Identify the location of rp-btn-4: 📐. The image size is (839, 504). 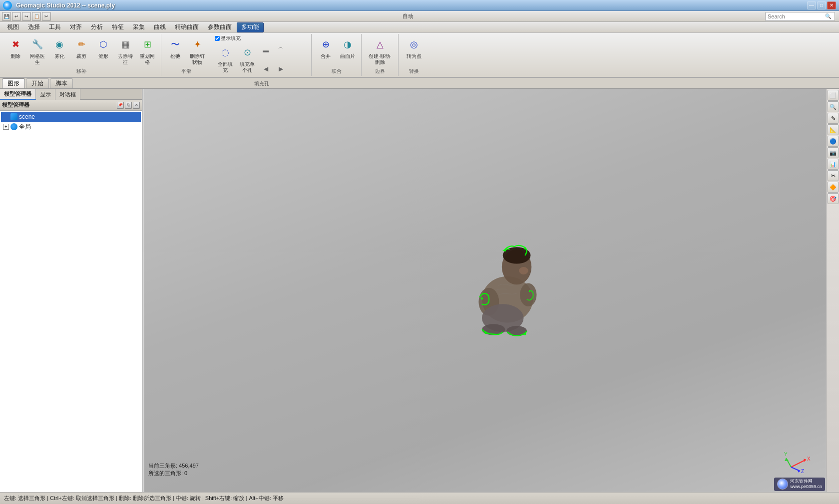
(833, 130).